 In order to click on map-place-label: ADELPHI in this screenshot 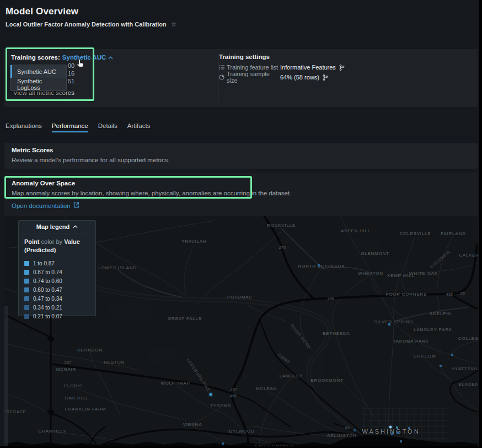, I will do `click(441, 313)`.